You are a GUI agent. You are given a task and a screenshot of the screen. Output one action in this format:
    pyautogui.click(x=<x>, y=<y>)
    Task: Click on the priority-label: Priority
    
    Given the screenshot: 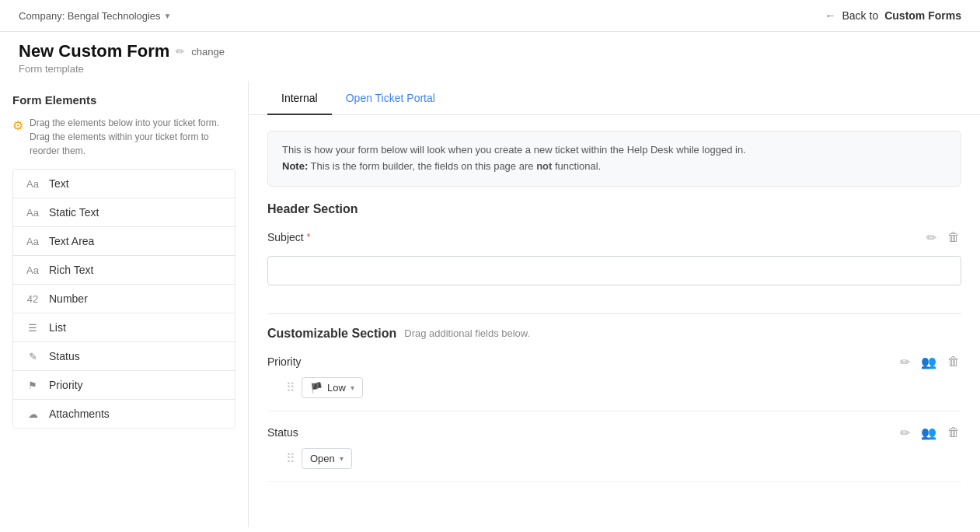 What is the action you would take?
    pyautogui.click(x=583, y=362)
    